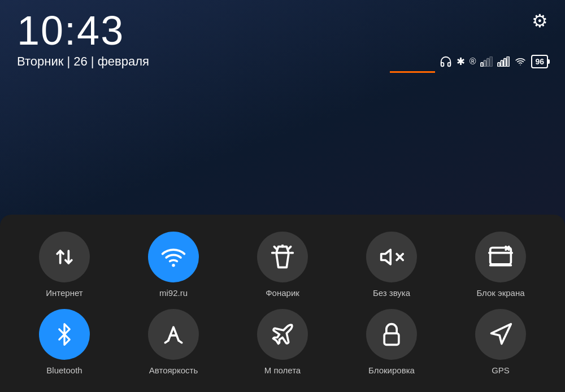  Describe the element at coordinates (83, 62) in the screenshot. I see `date-display: Вторник | 26 | февраля` at that location.